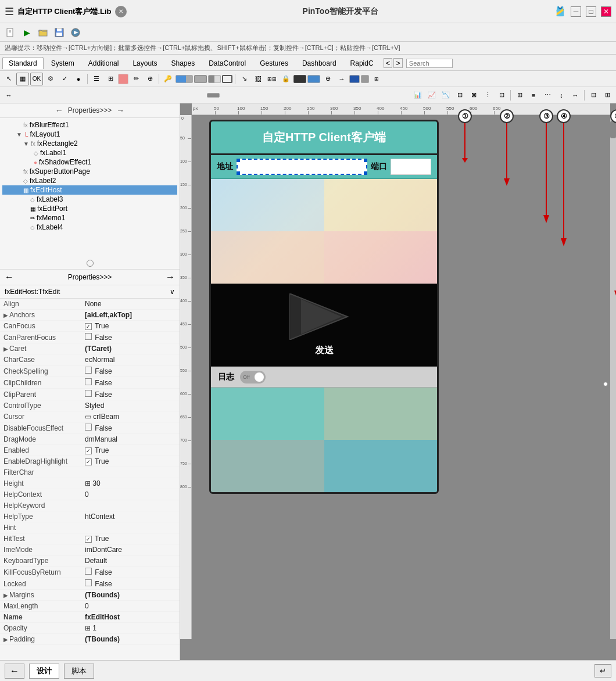 The height and width of the screenshot is (681, 616). I want to click on form-input-host, so click(302, 167).